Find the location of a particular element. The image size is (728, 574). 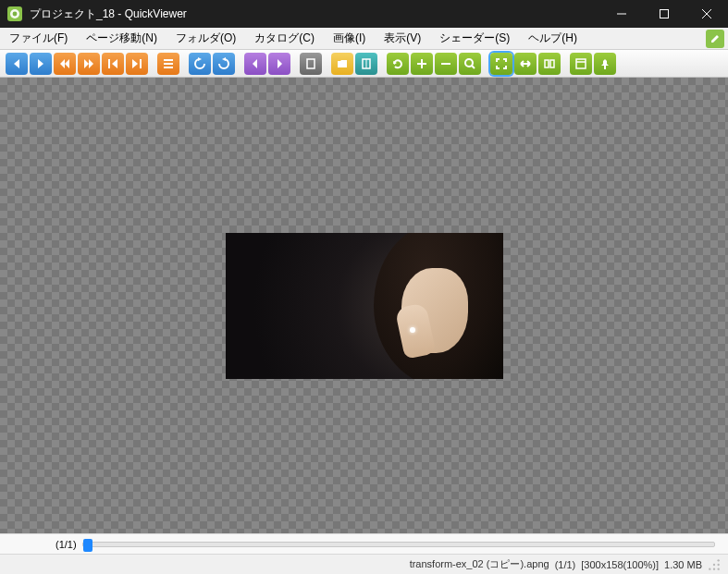

first-button is located at coordinates (113, 64).